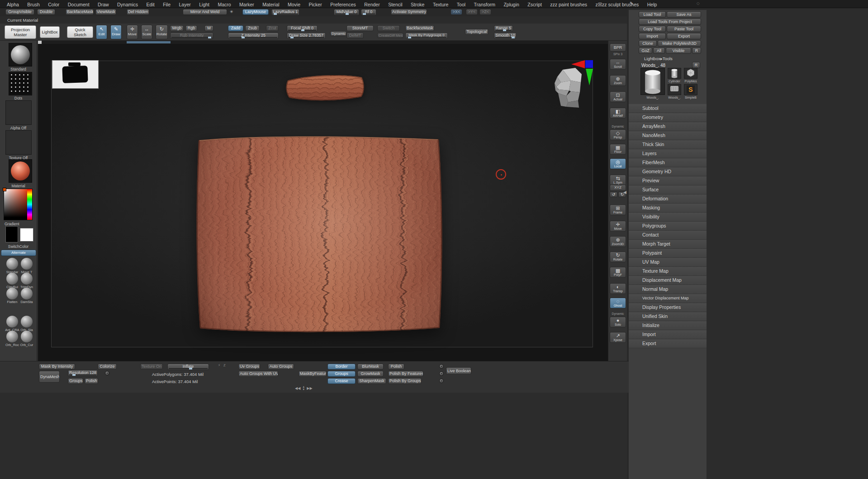  What do you see at coordinates (306, 38) in the screenshot?
I see `draw-size-track` at bounding box center [306, 38].